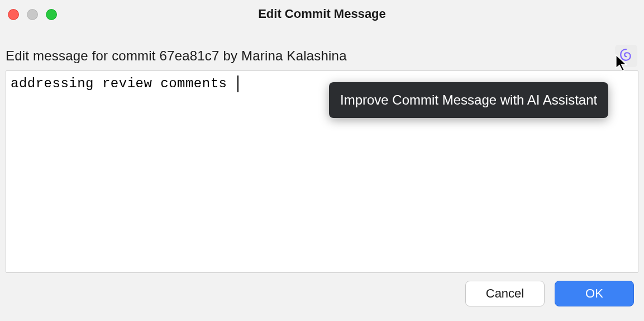  Describe the element at coordinates (322, 49) in the screenshot. I see `subtitle-row: Edit message for commit 67ea81c7 by Mari…` at that location.